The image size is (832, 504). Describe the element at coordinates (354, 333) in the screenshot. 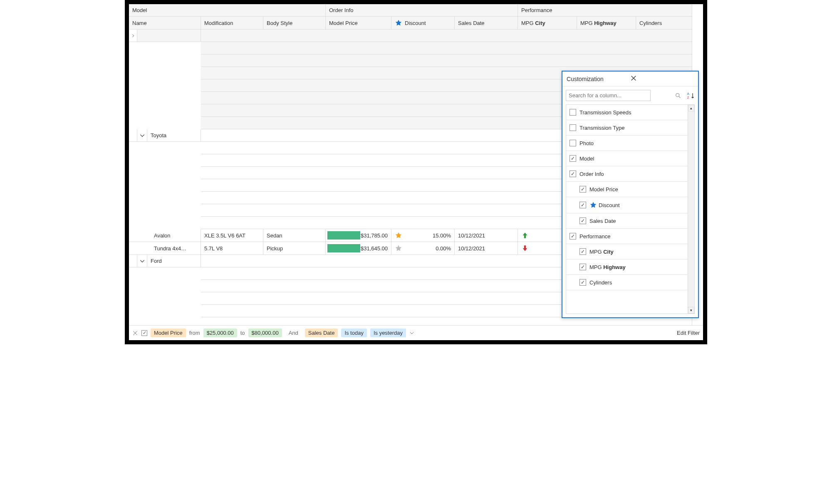

I see `filter-operator-chip: Is today` at that location.